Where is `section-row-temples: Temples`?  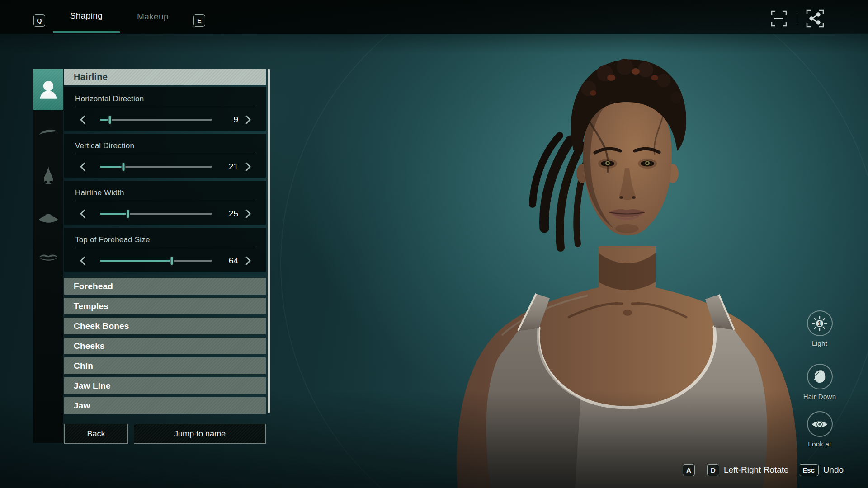
section-row-temples: Temples is located at coordinates (165, 306).